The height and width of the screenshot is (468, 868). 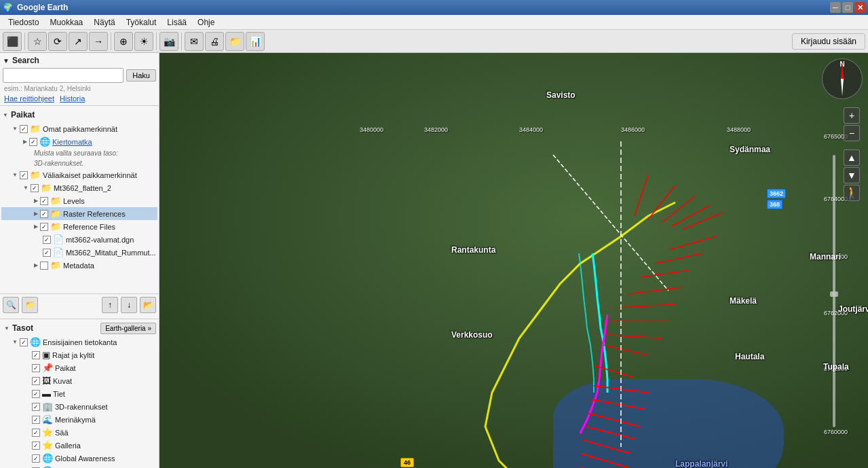 I want to click on toolbar-btn-chart: 📊, so click(x=255, y=41).